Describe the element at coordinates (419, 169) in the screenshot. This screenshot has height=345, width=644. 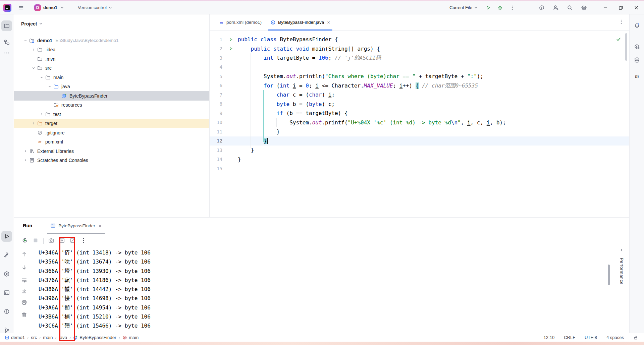
I see `code-line-15: 15` at that location.